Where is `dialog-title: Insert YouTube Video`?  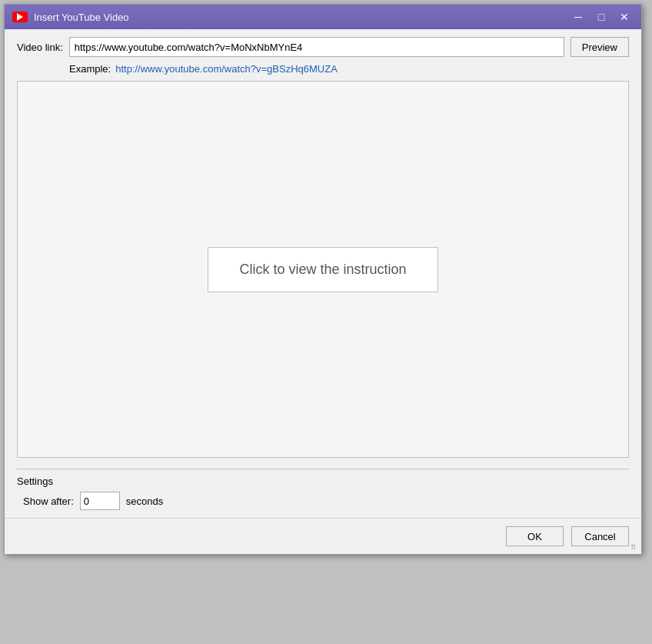
dialog-title: Insert YouTube Video is located at coordinates (82, 17).